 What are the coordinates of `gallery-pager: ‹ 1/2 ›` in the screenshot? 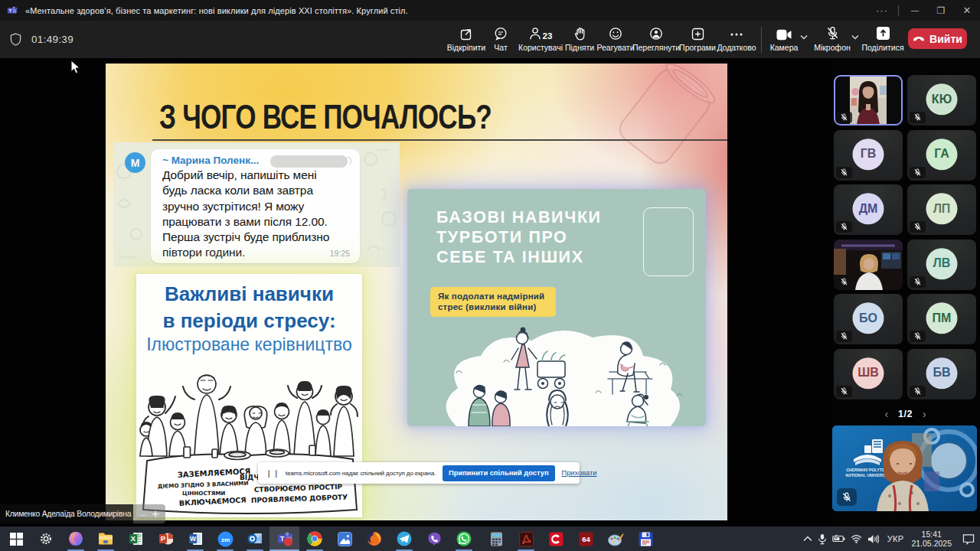 It's located at (905, 414).